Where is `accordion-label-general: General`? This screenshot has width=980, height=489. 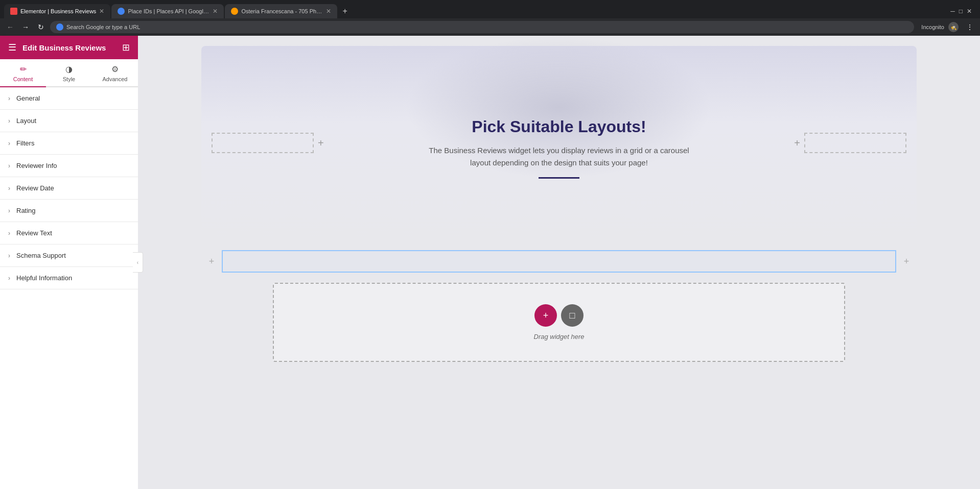 accordion-label-general: General is located at coordinates (28, 98).